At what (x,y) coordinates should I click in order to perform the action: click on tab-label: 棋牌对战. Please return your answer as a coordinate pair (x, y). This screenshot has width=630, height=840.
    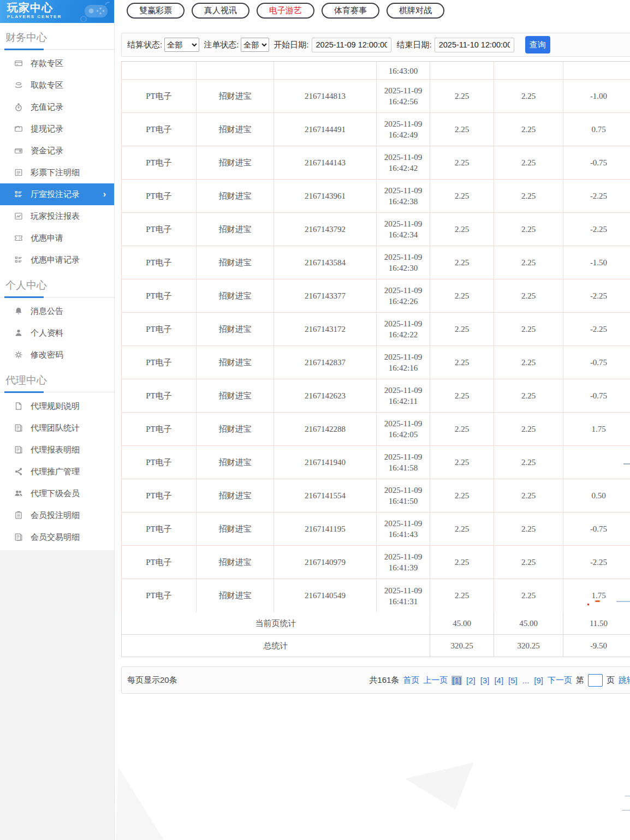
    Looking at the image, I should click on (415, 11).